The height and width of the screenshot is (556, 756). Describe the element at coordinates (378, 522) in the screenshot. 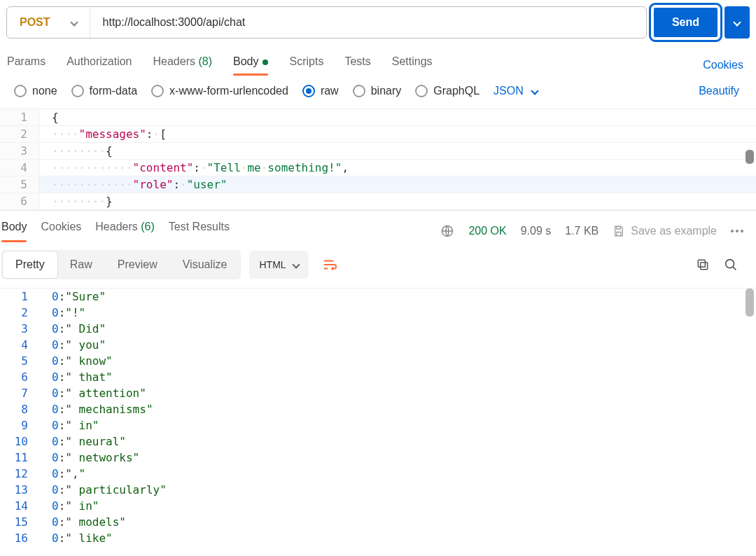

I see `response-line: 150:" models"` at that location.